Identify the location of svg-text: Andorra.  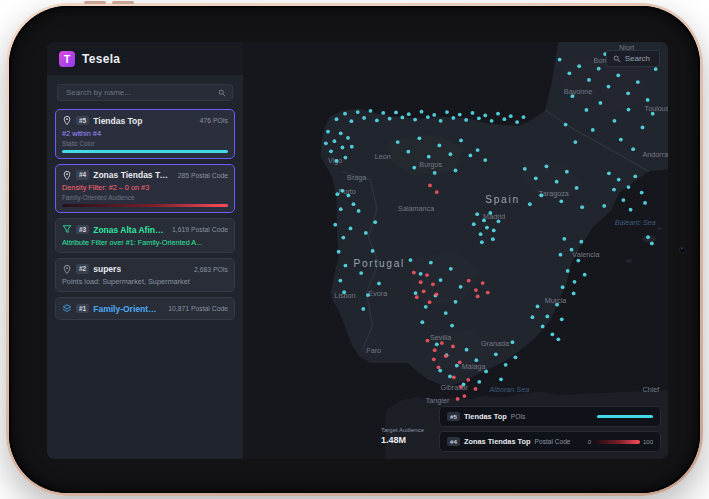
(656, 155).